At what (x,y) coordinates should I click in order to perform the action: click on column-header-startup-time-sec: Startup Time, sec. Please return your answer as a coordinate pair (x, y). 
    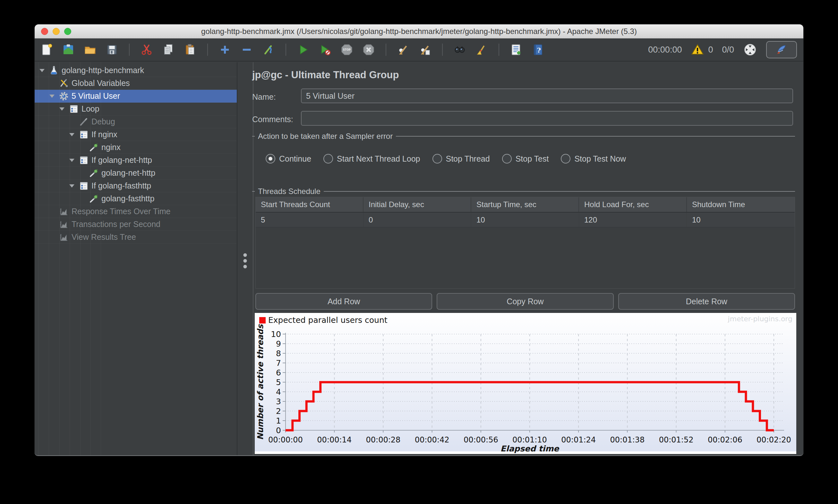
    Looking at the image, I should click on (525, 204).